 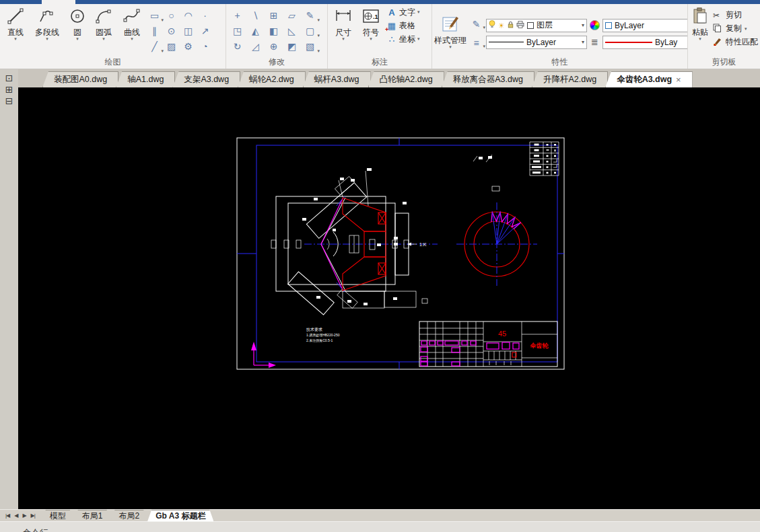 I want to click on dimension-icon, so click(x=343, y=17).